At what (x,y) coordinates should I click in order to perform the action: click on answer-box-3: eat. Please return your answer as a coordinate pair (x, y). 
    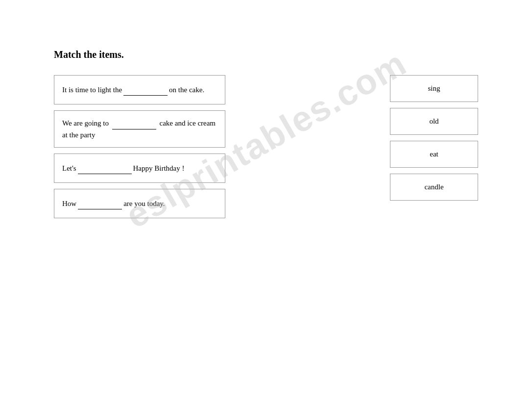
    Looking at the image, I should click on (434, 154).